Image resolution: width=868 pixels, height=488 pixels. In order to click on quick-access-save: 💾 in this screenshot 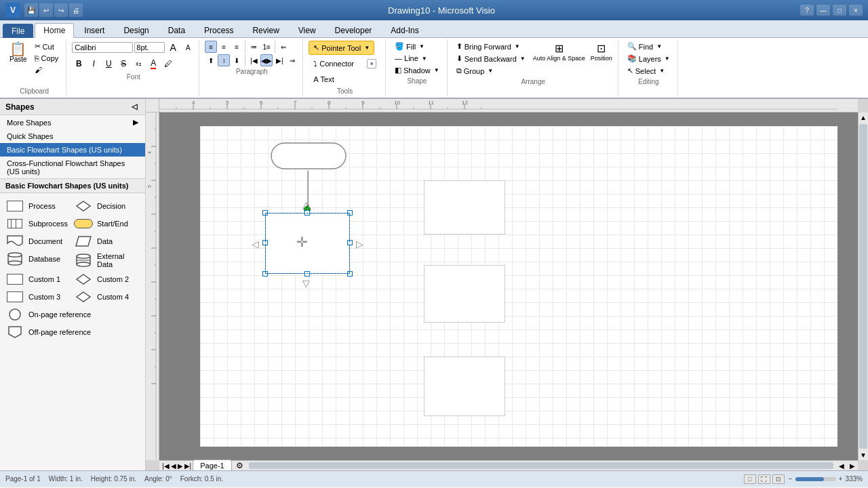, I will do `click(31, 10)`.